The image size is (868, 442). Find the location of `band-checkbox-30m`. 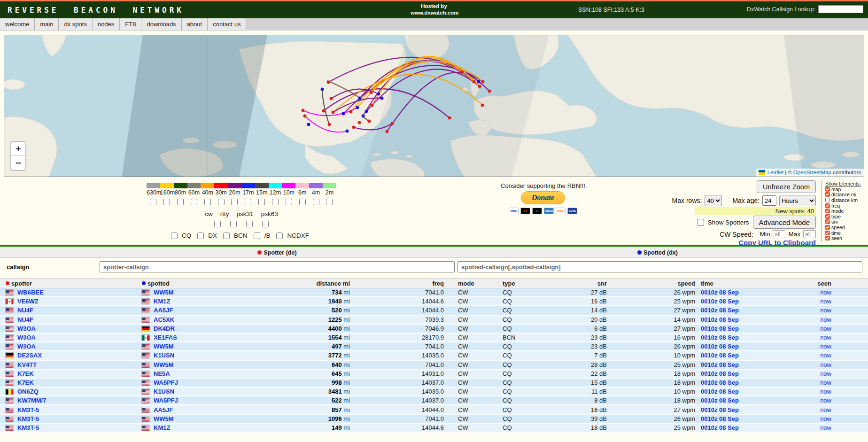

band-checkbox-30m is located at coordinates (221, 202).